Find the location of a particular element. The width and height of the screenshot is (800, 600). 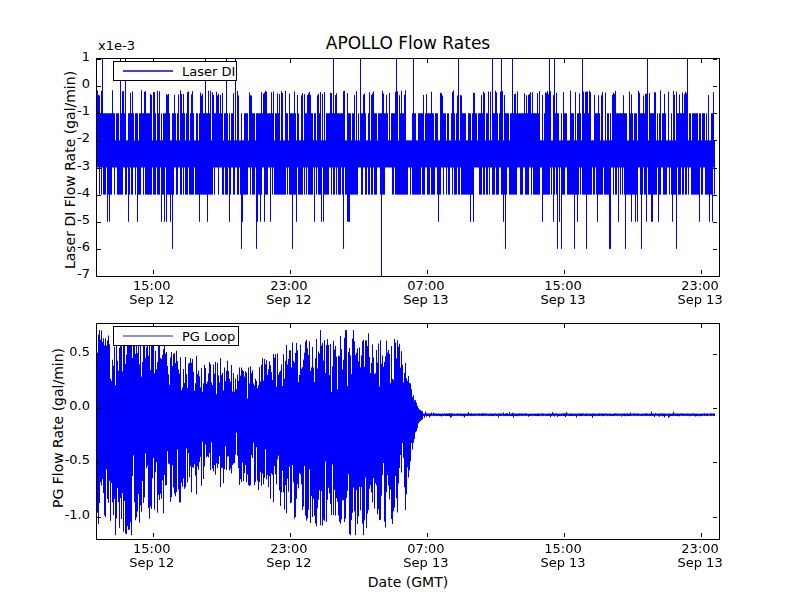

laser-di-legend: Laser DI is located at coordinates (175, 71).